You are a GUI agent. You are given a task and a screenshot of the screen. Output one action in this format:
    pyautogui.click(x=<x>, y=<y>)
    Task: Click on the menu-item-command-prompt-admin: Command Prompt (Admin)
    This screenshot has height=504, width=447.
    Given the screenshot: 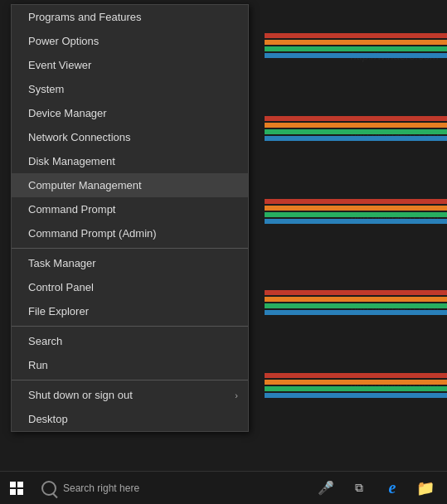 What is the action you would take?
    pyautogui.click(x=129, y=234)
    